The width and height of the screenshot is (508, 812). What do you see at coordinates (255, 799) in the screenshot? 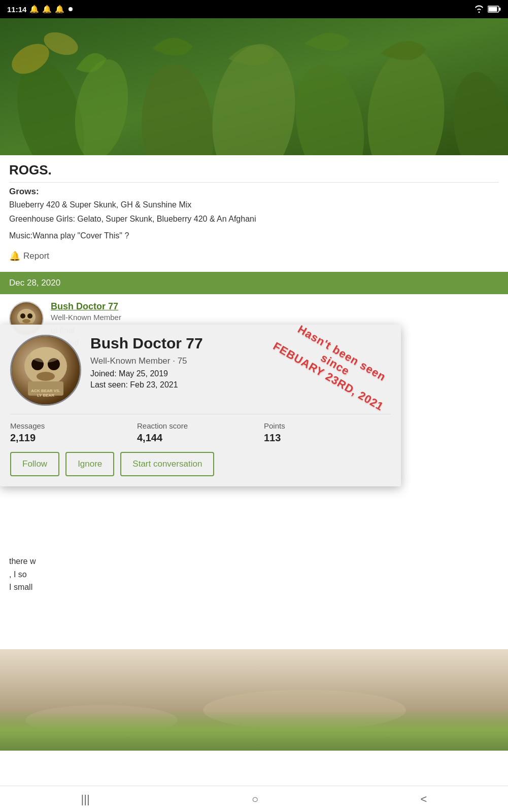
I see `nav-home-icon: ○` at bounding box center [255, 799].